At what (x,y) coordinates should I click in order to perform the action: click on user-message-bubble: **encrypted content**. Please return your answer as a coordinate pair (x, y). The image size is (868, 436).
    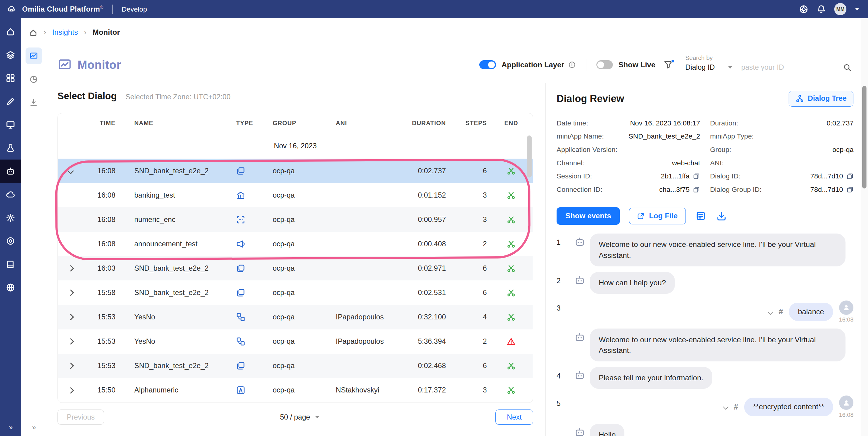
    Looking at the image, I should click on (788, 407).